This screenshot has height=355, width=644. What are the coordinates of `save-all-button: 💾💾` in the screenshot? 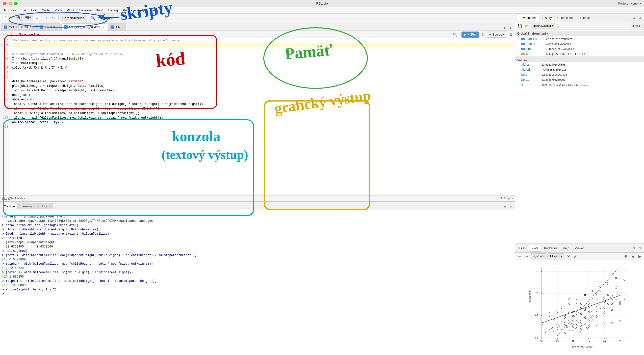 It's located at (28, 18).